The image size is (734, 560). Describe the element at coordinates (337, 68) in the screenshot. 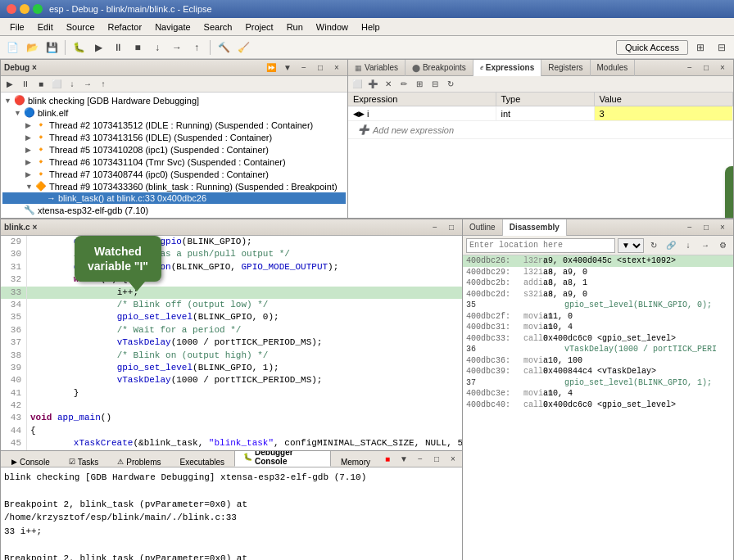

I see `debug-panel-close: ×` at that location.